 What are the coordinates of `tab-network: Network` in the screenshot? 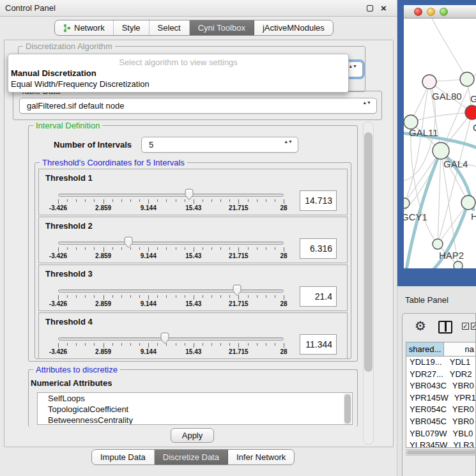 It's located at (84, 28).